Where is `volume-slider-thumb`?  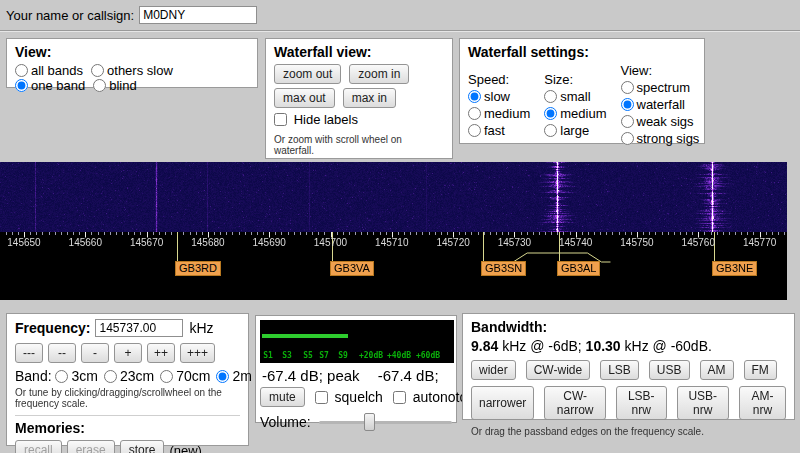 volume-slider-thumb is located at coordinates (370, 422).